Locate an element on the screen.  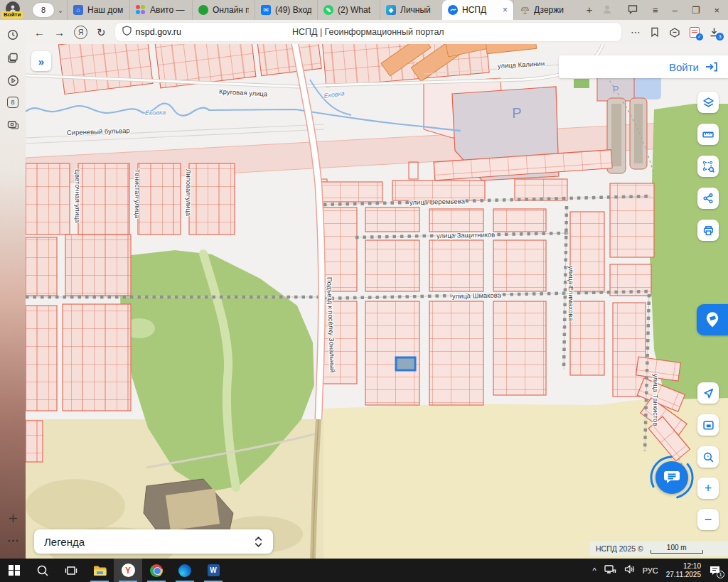
street-lipovaya: Липовая улица is located at coordinates (189, 193).